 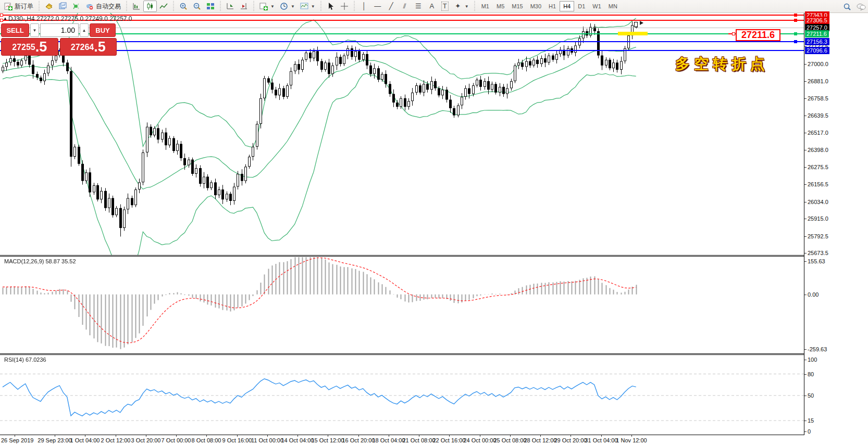 I want to click on profiles-button, so click(x=63, y=6).